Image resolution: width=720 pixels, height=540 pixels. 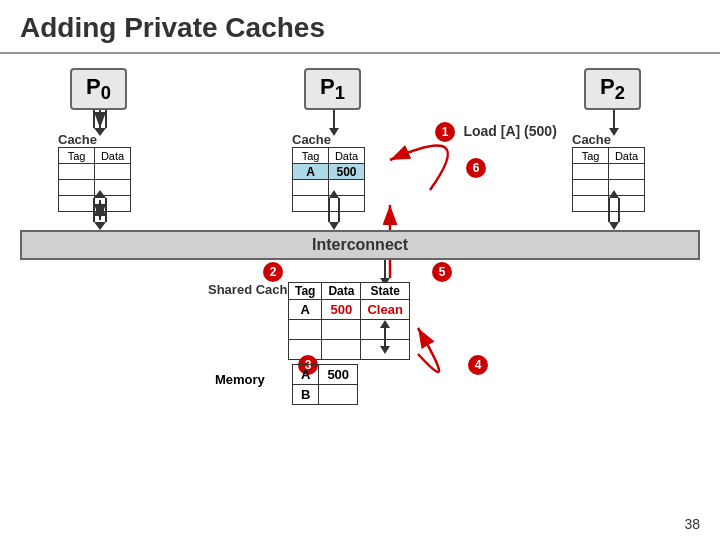 What do you see at coordinates (476, 168) in the screenshot?
I see `step6-circle: 6` at bounding box center [476, 168].